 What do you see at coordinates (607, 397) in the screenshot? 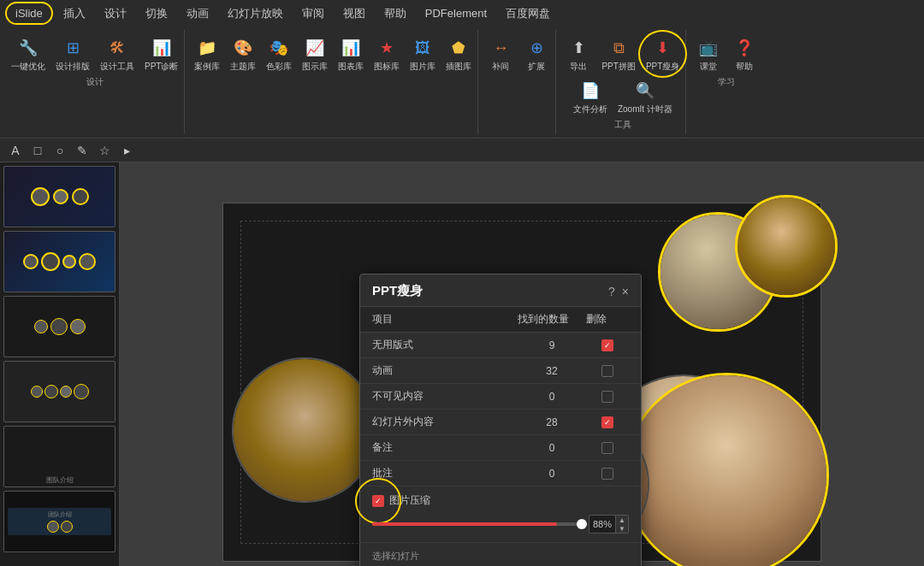
I see `checkbox-invisible` at bounding box center [607, 397].